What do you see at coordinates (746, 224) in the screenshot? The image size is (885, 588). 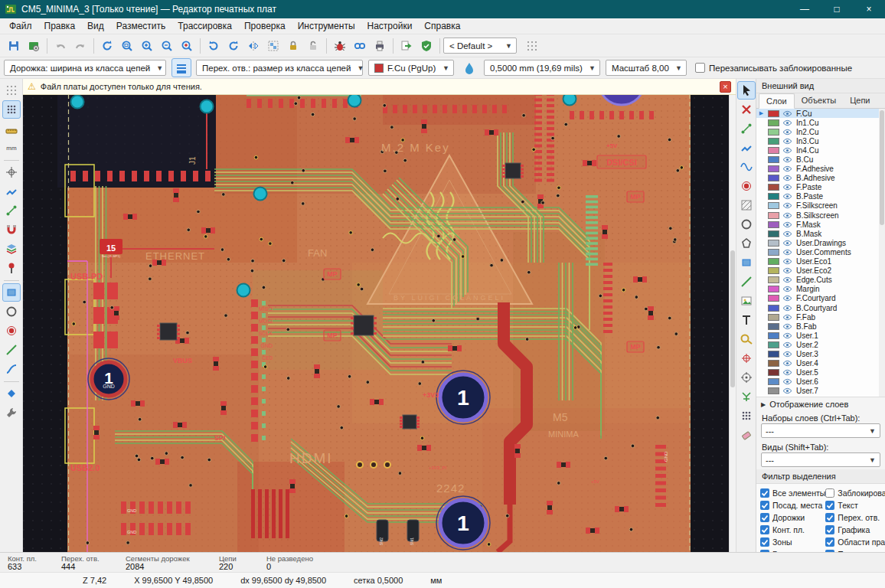 I see `draw-circle-button` at bounding box center [746, 224].